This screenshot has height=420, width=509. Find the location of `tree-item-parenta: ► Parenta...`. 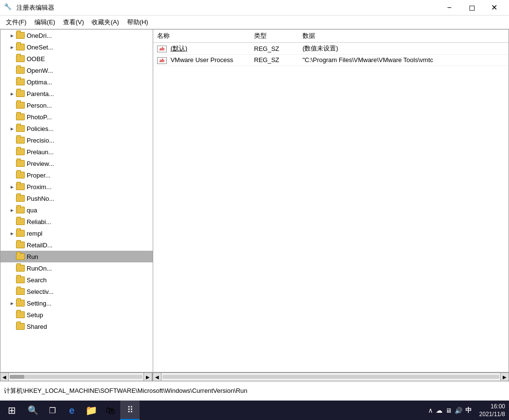

tree-item-parenta: ► Parenta... is located at coordinates (77, 94).